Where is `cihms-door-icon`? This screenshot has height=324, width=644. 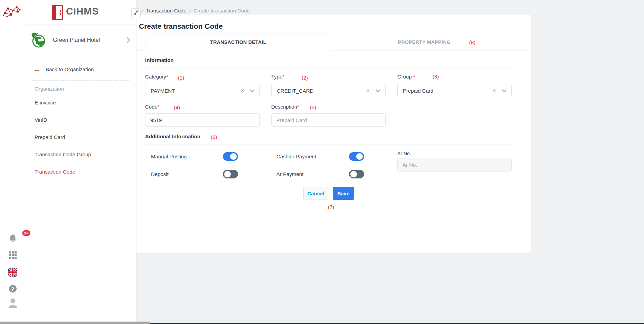
cihms-door-icon is located at coordinates (57, 13).